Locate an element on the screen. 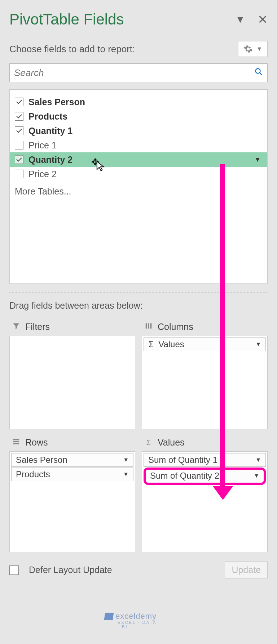  field-label: Quantity 2 is located at coordinates (50, 160).